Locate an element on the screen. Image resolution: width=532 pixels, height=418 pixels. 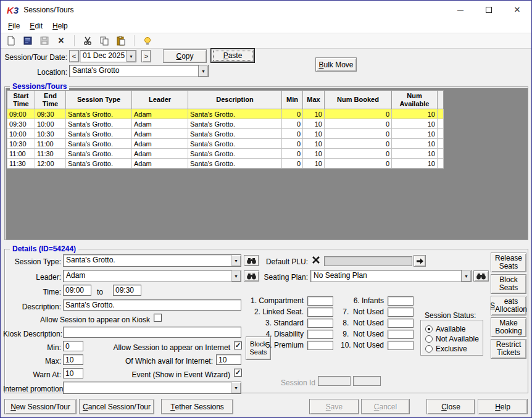
seat-class-label: 9. Not Used is located at coordinates (363, 334).